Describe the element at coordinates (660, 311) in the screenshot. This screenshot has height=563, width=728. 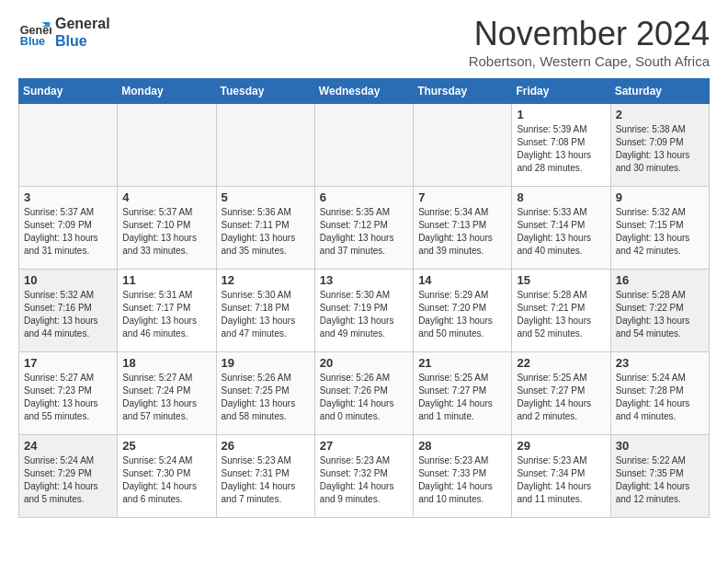
I see `calendar-cell: 16Sunrise: 5:28 AM Sunset: 7:22 PM Dayli…` at that location.